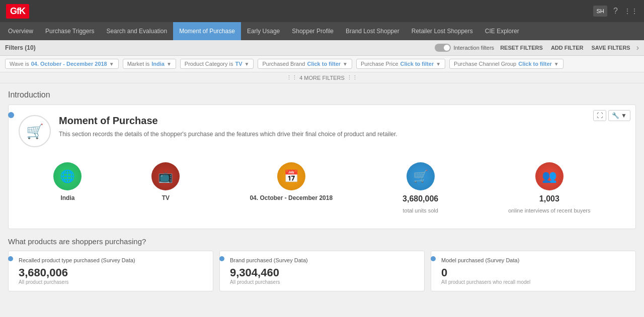  I want to click on chip-val-channel: Click to filter, so click(535, 64).